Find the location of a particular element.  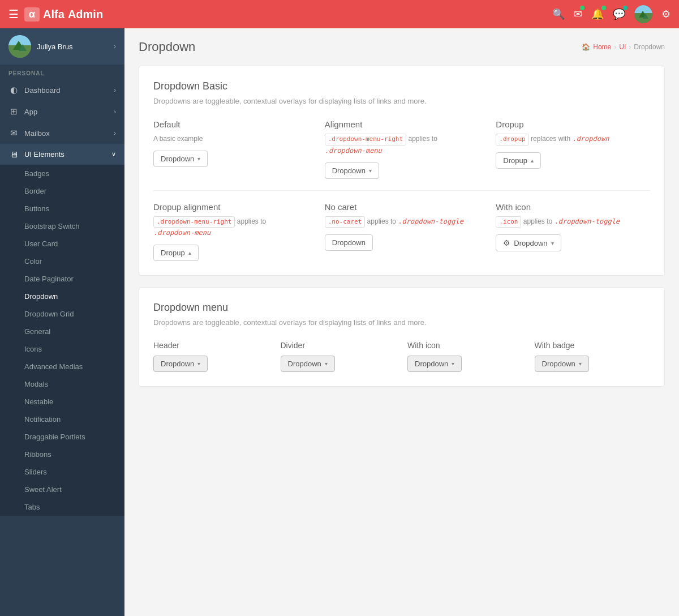

dropdown-menu-header-label: Dropdown is located at coordinates (178, 363).